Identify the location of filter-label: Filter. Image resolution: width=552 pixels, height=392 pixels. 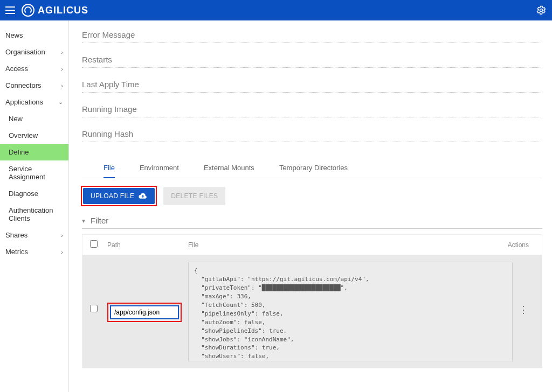
(99, 221).